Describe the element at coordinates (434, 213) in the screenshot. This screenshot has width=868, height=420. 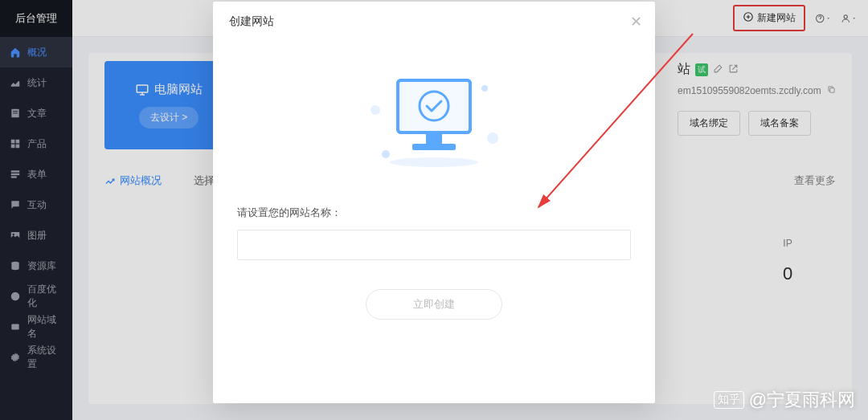
I see `modal-label: 请设置您的网站名称：` at that location.